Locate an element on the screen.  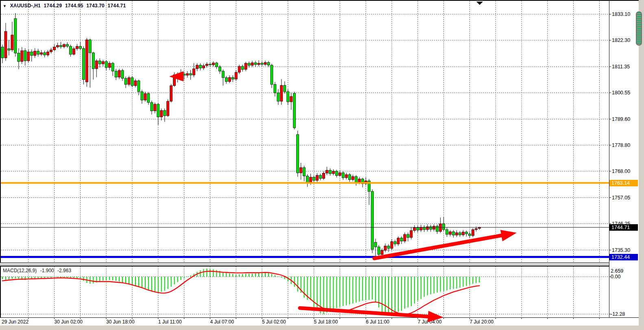
time-axis-label: 29 Jun 2022 is located at coordinates (15, 322).